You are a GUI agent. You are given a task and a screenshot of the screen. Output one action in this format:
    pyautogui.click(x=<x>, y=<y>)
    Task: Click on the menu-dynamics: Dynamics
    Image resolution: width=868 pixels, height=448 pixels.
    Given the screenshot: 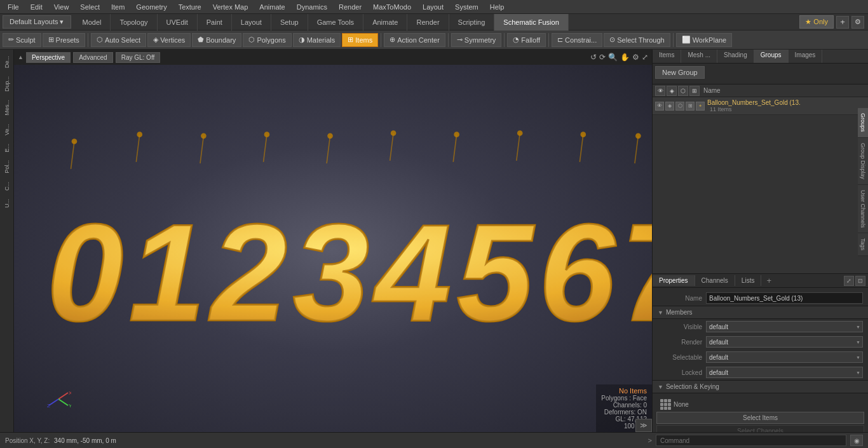 What is the action you would take?
    pyautogui.click(x=312, y=7)
    